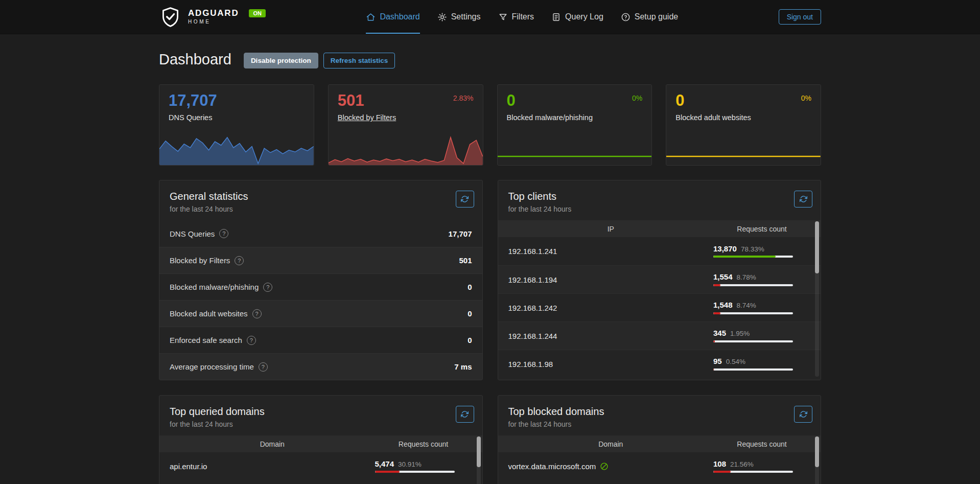  What do you see at coordinates (400, 17) in the screenshot?
I see `nav-dashboard-label: Dashboard` at bounding box center [400, 17].